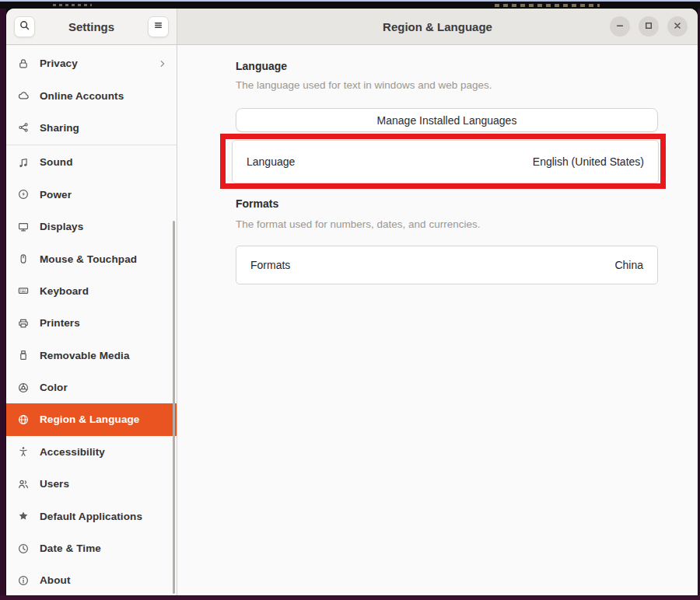  Describe the element at coordinates (92, 194) in the screenshot. I see `sidebar-item-power: Power` at that location.